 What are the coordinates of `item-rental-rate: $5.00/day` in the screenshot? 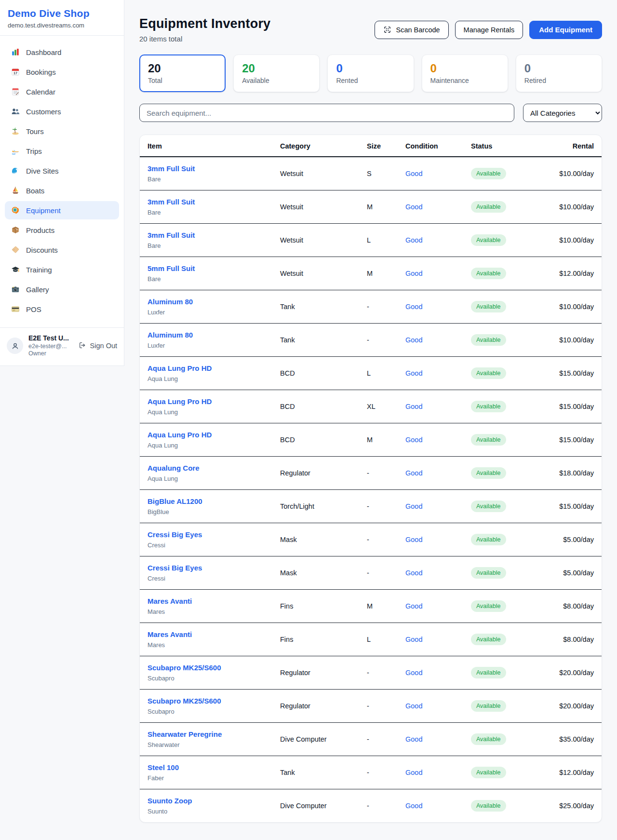 It's located at (573, 573).